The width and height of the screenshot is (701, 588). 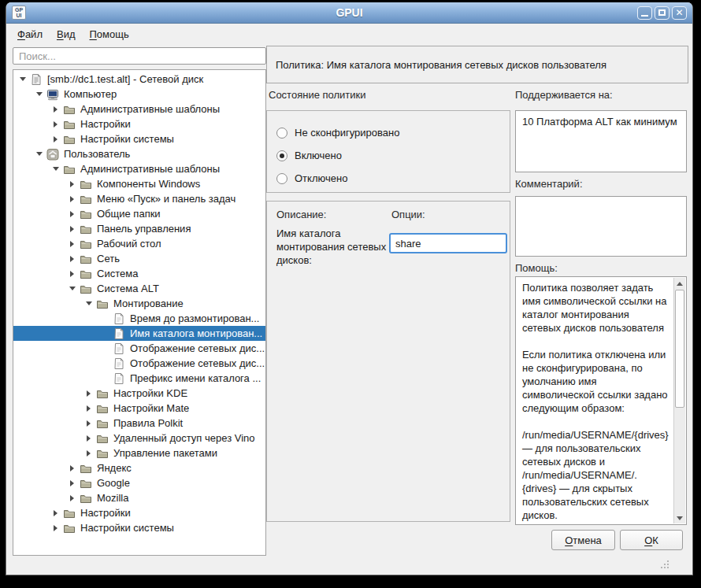 What do you see at coordinates (601, 401) in the screenshot?
I see `help-box: Политика позволяет задать имя символичес…` at bounding box center [601, 401].